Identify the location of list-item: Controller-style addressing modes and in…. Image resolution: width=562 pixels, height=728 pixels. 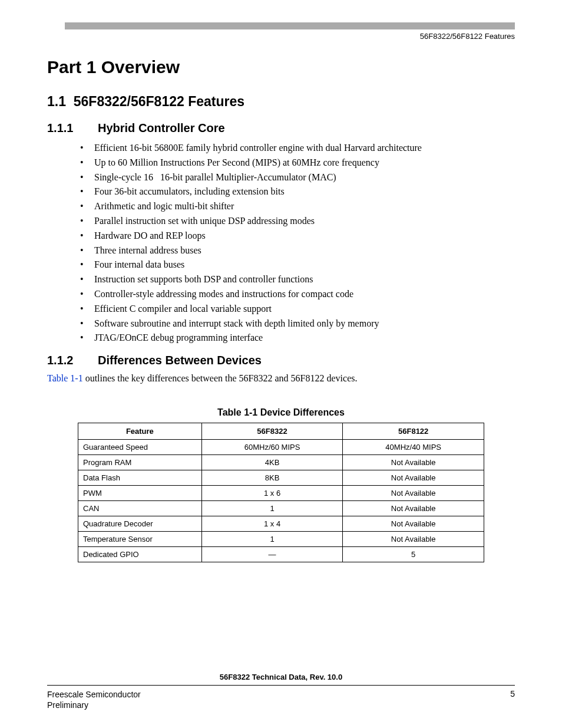
(297, 295).